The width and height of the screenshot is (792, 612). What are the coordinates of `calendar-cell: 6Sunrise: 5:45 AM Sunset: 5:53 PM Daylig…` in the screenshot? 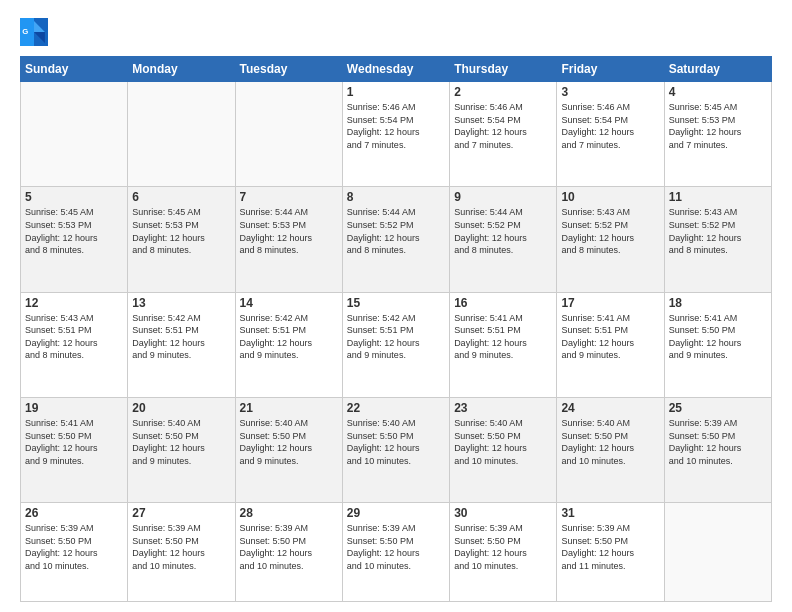 It's located at (182, 240).